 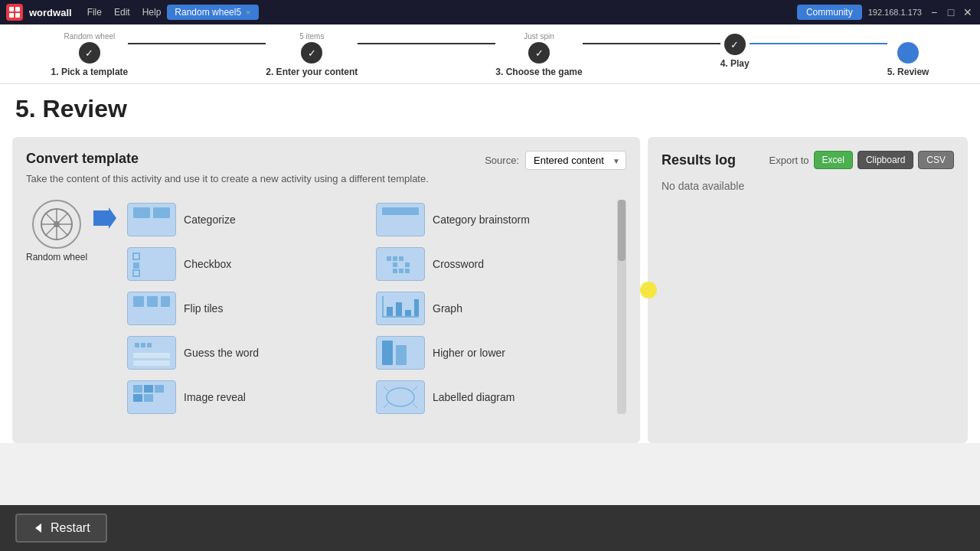 I want to click on template-image-reveal: Image reveal, so click(x=245, y=396).